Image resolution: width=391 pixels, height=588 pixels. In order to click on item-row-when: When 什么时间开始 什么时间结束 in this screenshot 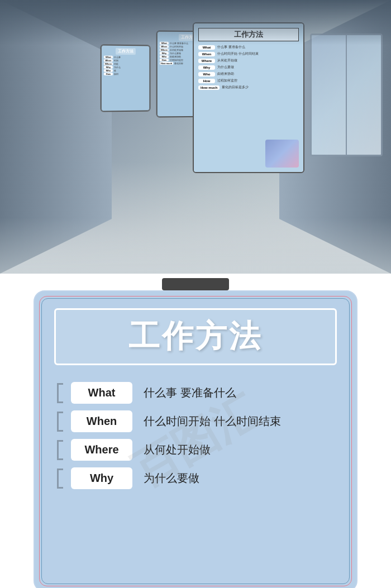, I will do `click(204, 421)`.